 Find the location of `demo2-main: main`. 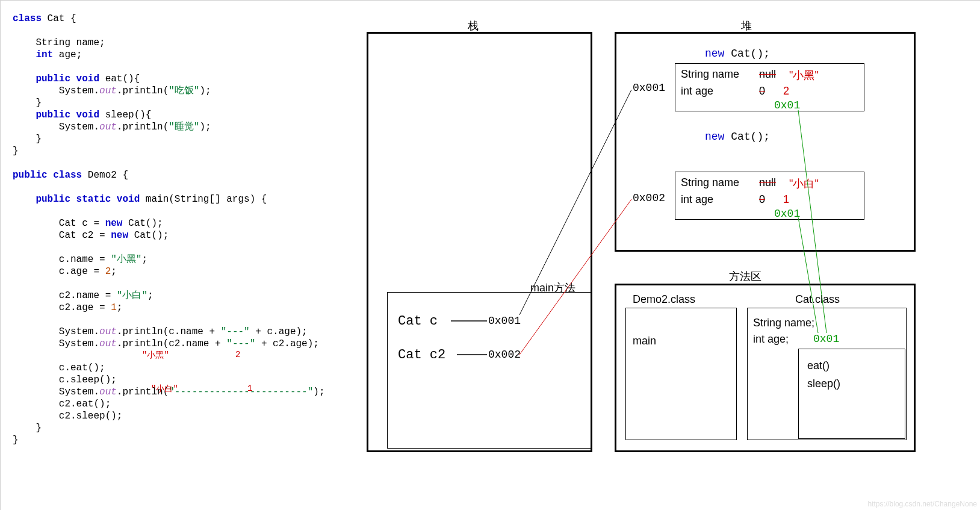

demo2-main: main is located at coordinates (644, 341).